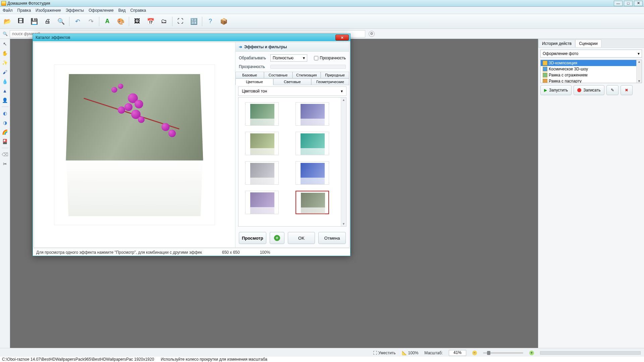 This screenshot has width=644, height=362. I want to click on sharpen-tool: ◑, so click(5, 123).